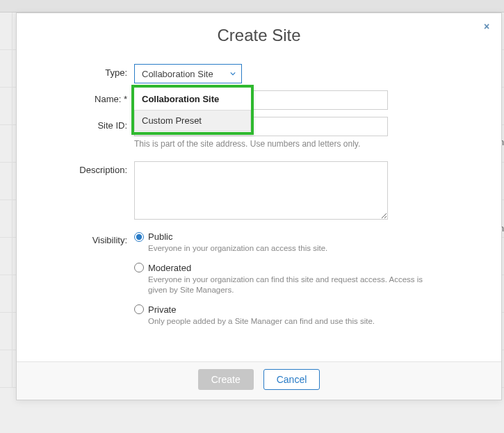 The width and height of the screenshot is (504, 433). Describe the element at coordinates (139, 309) in the screenshot. I see `radio-private` at that location.